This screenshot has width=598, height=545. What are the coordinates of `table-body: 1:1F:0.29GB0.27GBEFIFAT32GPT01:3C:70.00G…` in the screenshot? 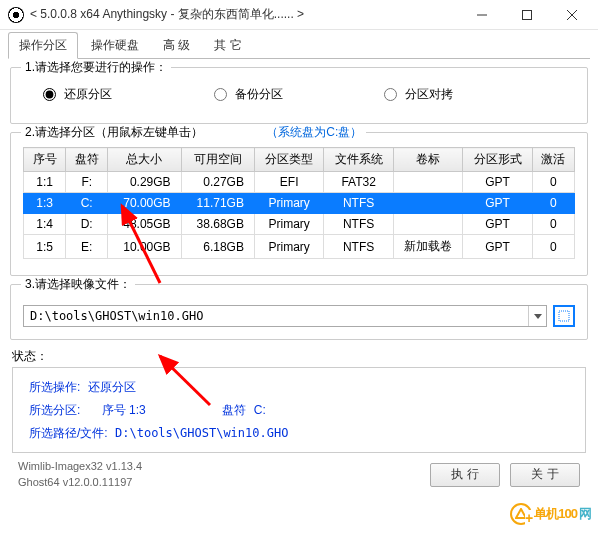 It's located at (300, 216).